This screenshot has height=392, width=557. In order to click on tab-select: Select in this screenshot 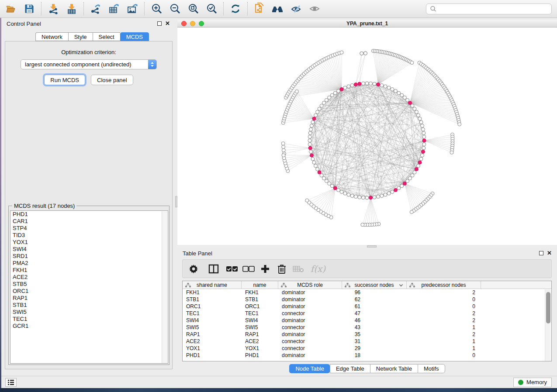, I will do `click(107, 37)`.